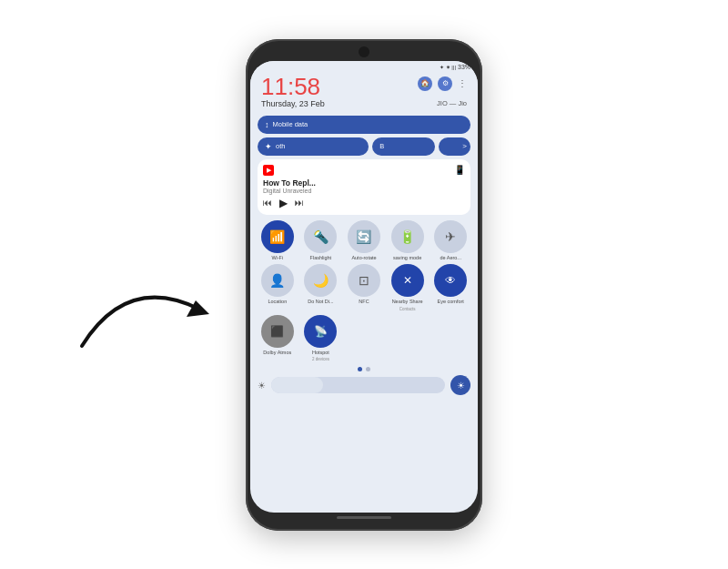 This screenshot has width=728, height=569. Describe the element at coordinates (364, 125) in the screenshot. I see `mobile-data-toggle: ↕ Mobile data` at that location.